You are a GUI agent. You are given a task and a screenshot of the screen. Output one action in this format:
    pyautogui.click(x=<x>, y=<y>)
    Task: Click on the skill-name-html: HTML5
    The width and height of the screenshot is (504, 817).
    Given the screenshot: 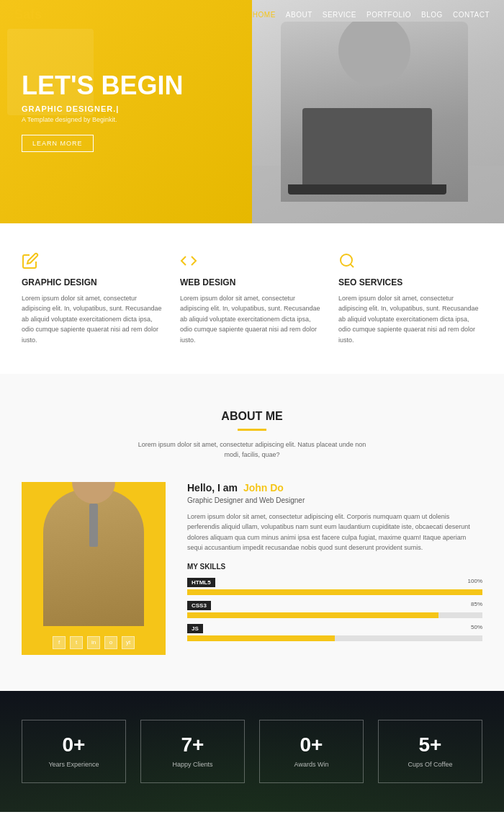 What is the action you would take?
    pyautogui.click(x=202, y=582)
    